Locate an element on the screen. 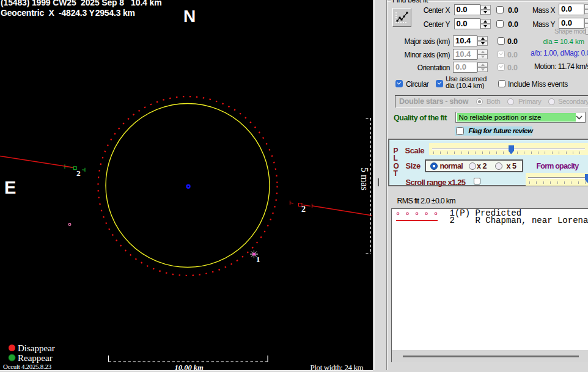 The image size is (588, 372). svg-text: Plot width: 24 km is located at coordinates (337, 367).